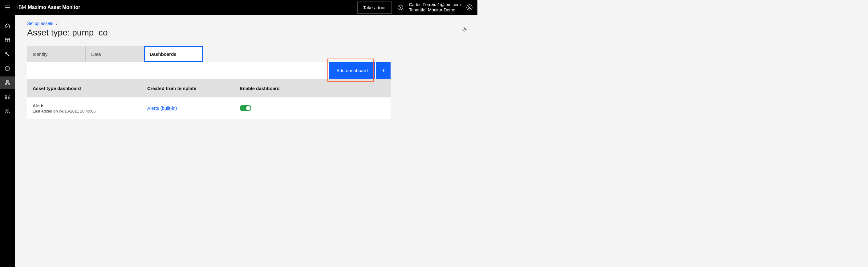 This screenshot has height=267, width=868. I want to click on tab-label: Data, so click(96, 54).